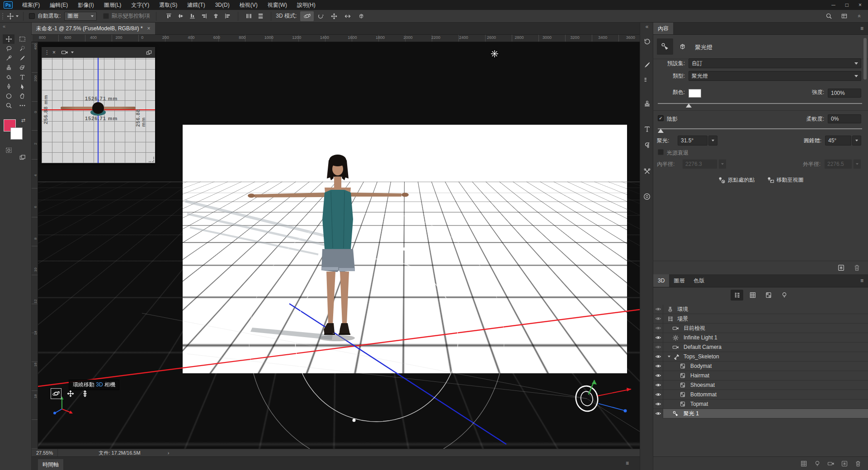 The width and height of the screenshot is (868, 470). What do you see at coordinates (760, 338) in the screenshot?
I see `scene-item-infinite-light: Infinite Light 1` at bounding box center [760, 338].